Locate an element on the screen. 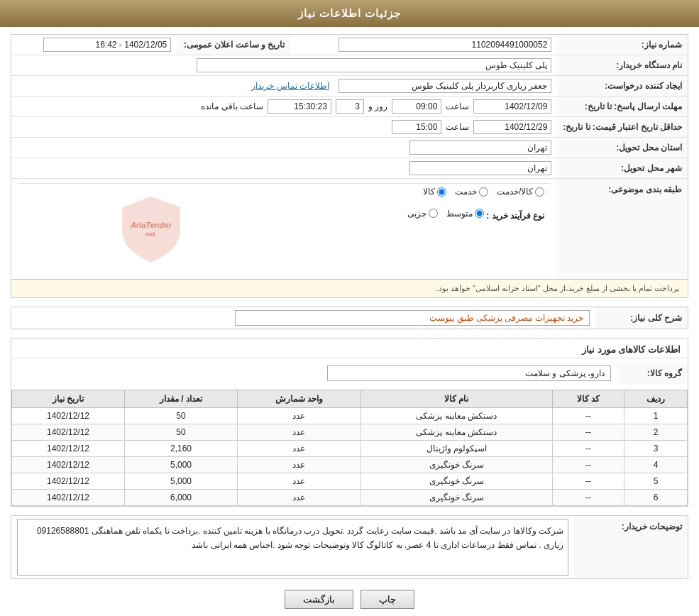  bottom-buttons: چاپ بازگشت is located at coordinates (349, 599).